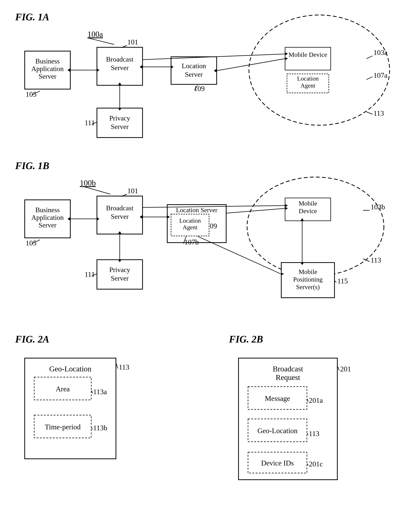 This screenshot has height=531, width=420. I want to click on broadcast-request-title: Broadcast, so click(288, 369).